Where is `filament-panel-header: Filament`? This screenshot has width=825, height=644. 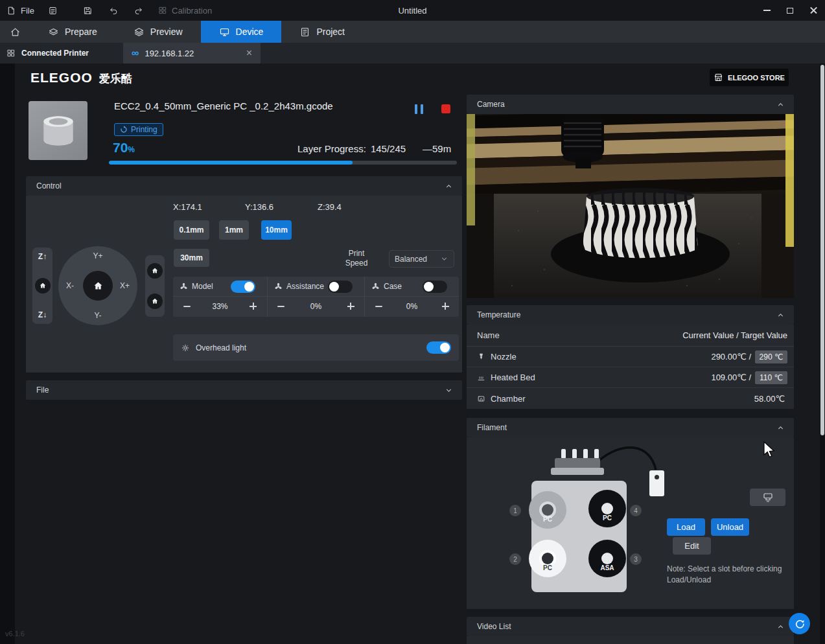
filament-panel-header: Filament is located at coordinates (630, 428).